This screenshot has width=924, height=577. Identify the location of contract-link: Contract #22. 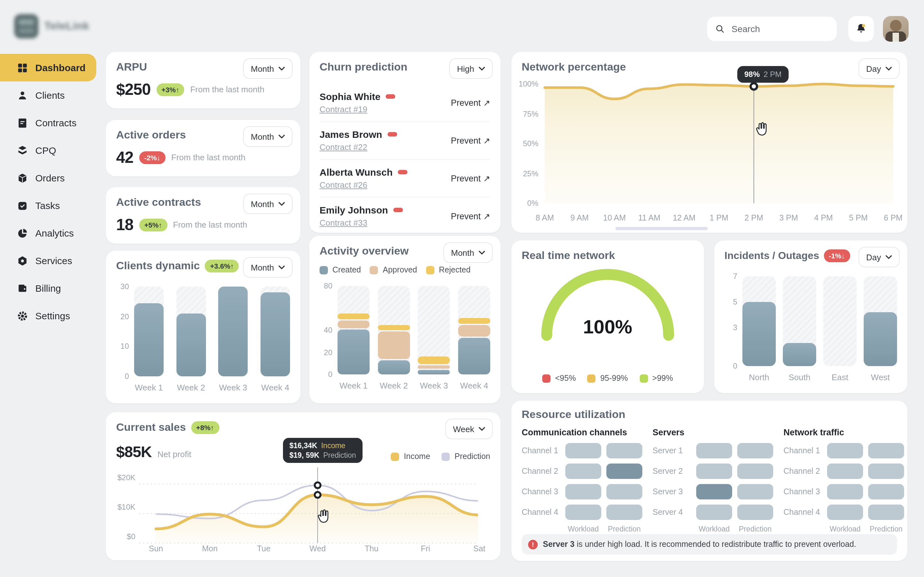
(358, 147).